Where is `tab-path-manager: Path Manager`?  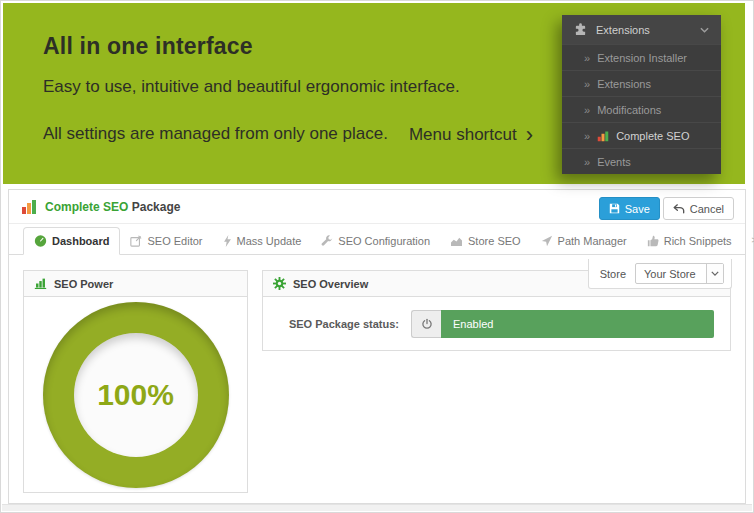 tab-path-manager: Path Manager is located at coordinates (584, 242).